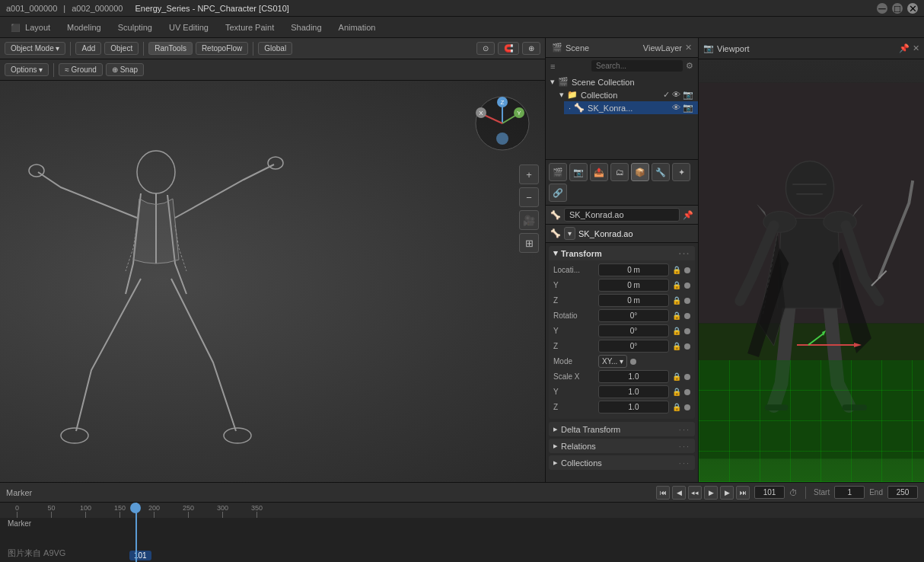 This screenshot has height=562, width=924. I want to click on tab-uv-editing: UV Editing, so click(189, 27).